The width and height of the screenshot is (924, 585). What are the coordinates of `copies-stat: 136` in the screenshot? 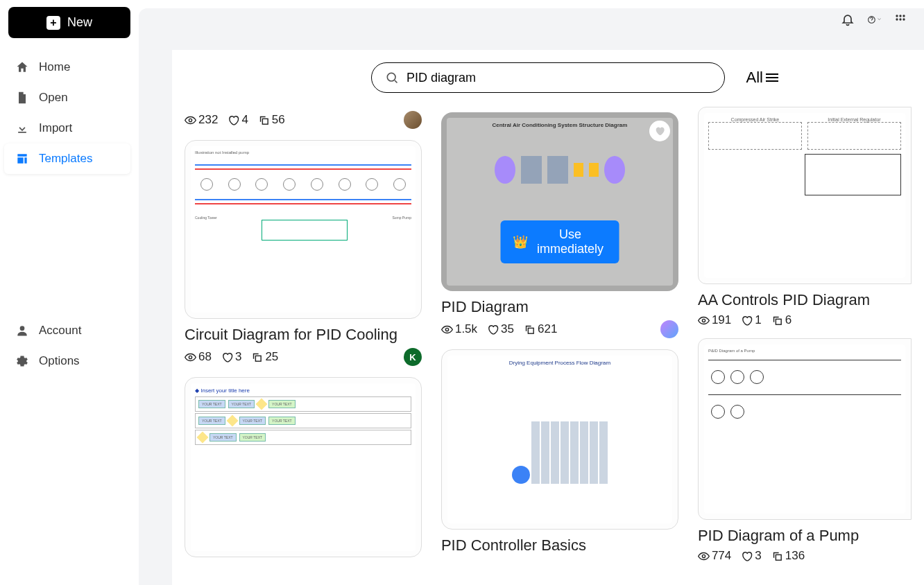 It's located at (788, 556).